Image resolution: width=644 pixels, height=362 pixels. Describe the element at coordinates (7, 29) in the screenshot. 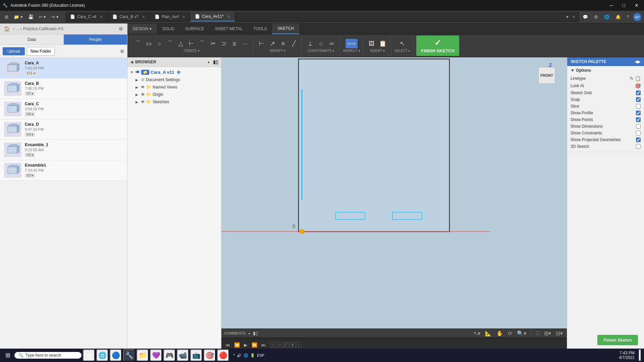

I see `home-button: 🏠` at that location.